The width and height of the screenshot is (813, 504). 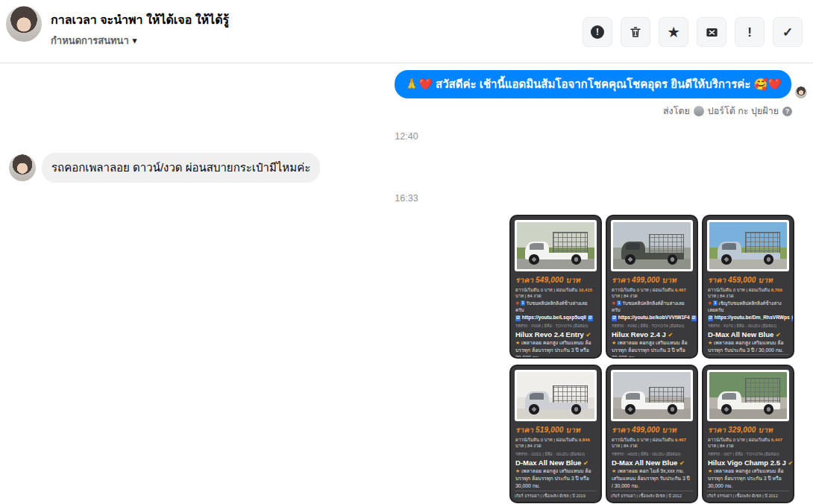 I want to click on mark-unread-button, so click(x=712, y=32).